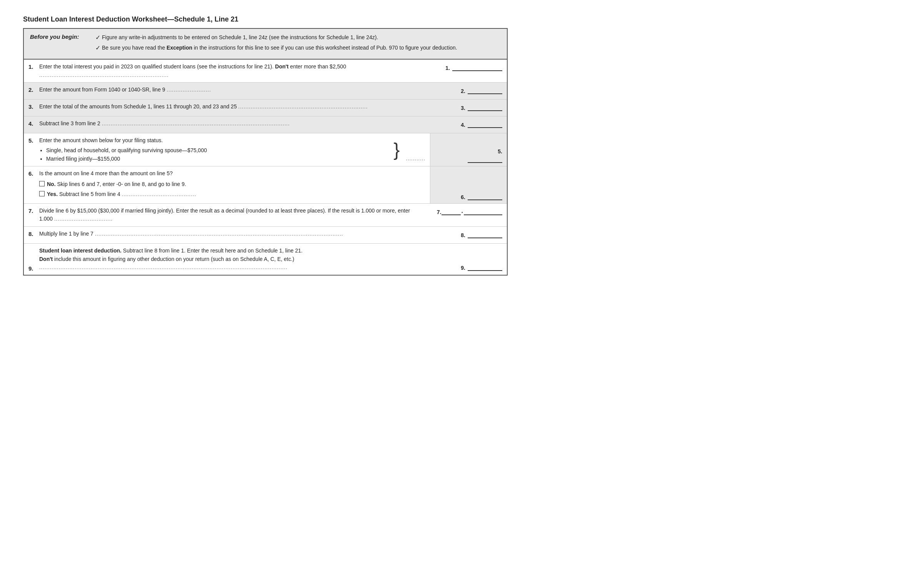  Describe the element at coordinates (228, 234) in the screenshot. I see `row-8-content: Multiply line 1 by line 7 ..............…` at that location.